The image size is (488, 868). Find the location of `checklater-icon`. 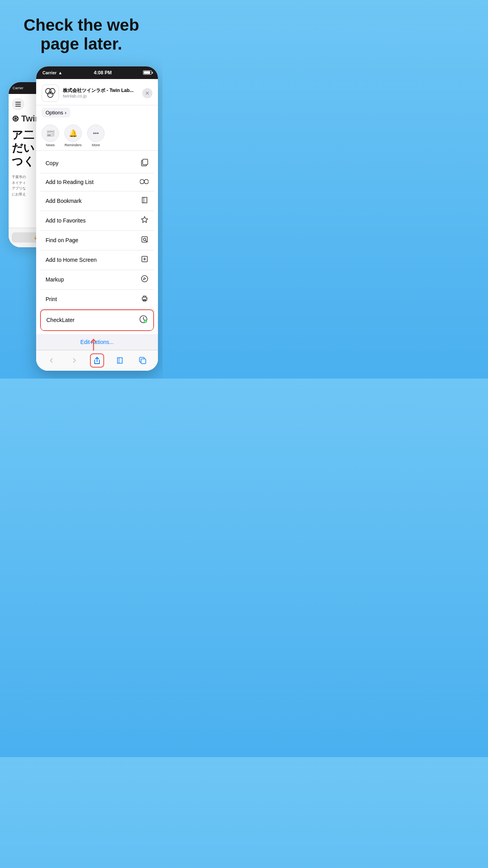

checklater-icon is located at coordinates (143, 320).